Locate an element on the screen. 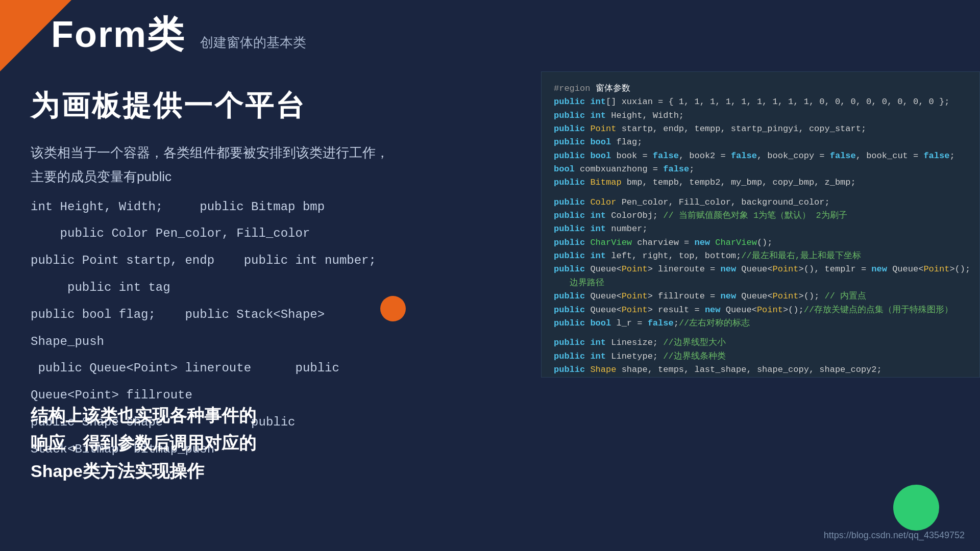  code-item-3: public bool flag; public Stack<Shape> Sh… is located at coordinates (214, 329).